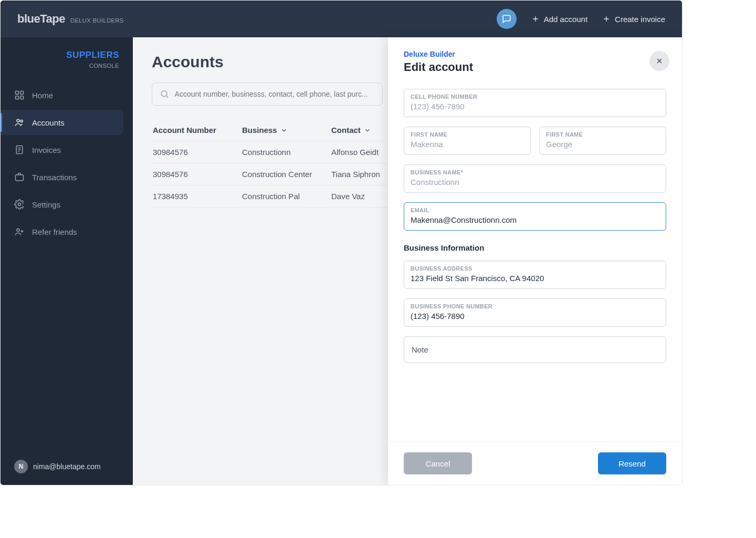  I want to click on note-field: Note, so click(535, 350).